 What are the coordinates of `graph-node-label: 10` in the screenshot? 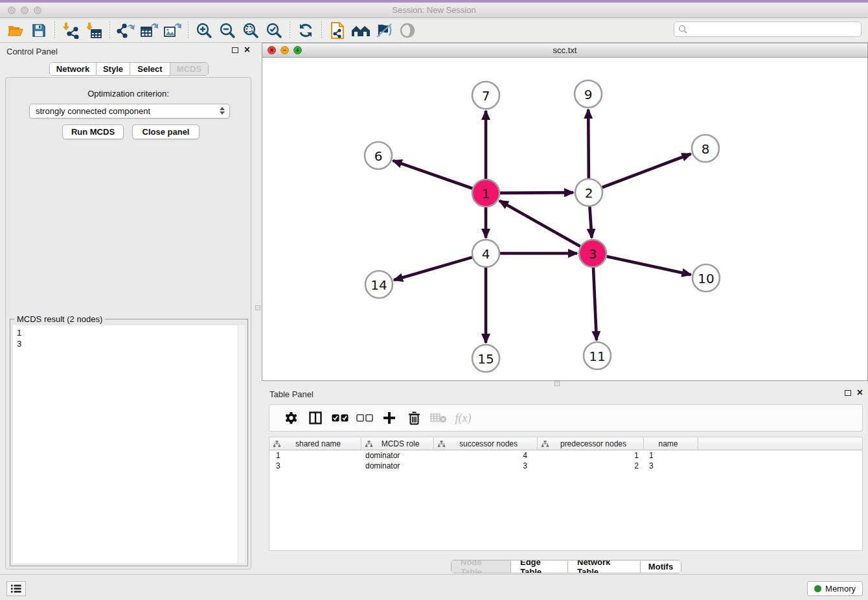 It's located at (706, 279).